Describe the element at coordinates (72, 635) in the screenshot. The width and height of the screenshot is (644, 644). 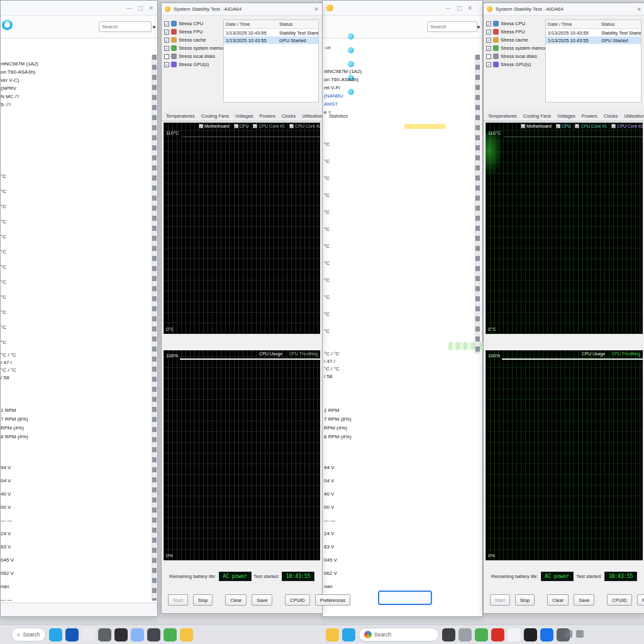
I see `edge-icon` at that location.